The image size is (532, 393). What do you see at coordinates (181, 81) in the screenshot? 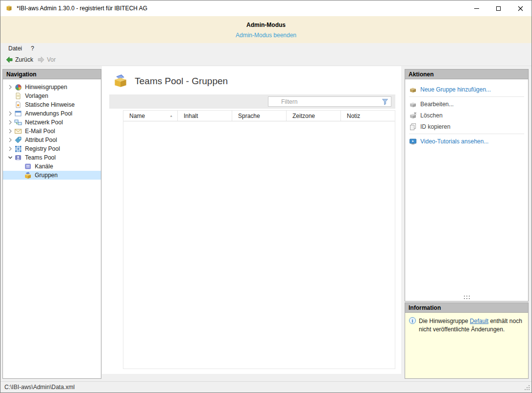
I see `page-title: Teams Pool - Gruppen` at bounding box center [181, 81].